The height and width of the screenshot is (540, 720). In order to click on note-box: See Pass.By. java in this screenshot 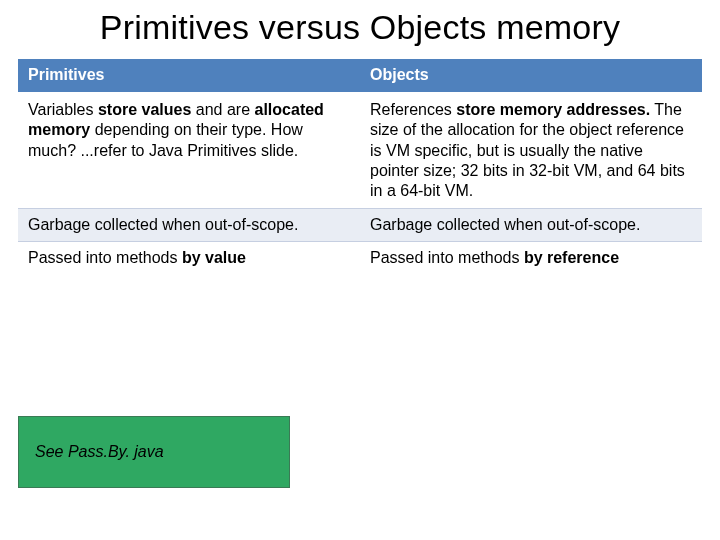, I will do `click(154, 452)`.